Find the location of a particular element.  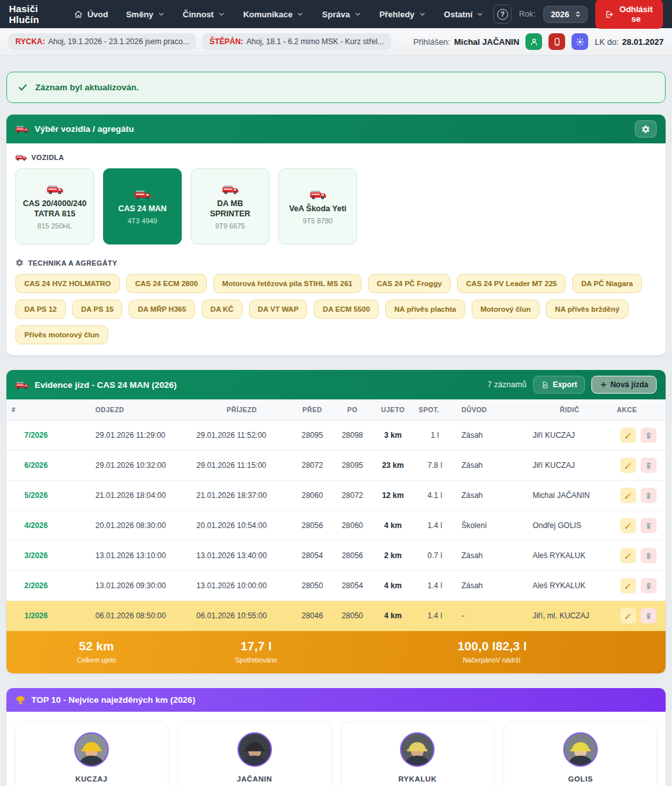

trip-fuel: 7.8 l is located at coordinates (435, 466).